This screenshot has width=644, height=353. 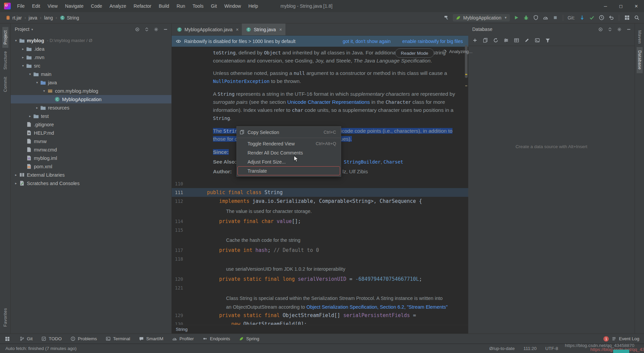 What do you see at coordinates (496, 40) in the screenshot?
I see `refresh-icon` at bounding box center [496, 40].